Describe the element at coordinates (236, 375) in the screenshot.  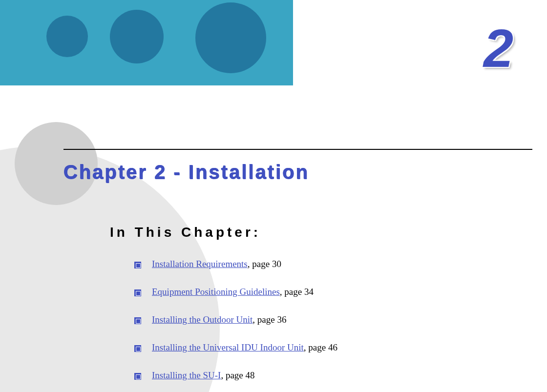
I see `toc-item: Installing the SU-I, page 48` at that location.